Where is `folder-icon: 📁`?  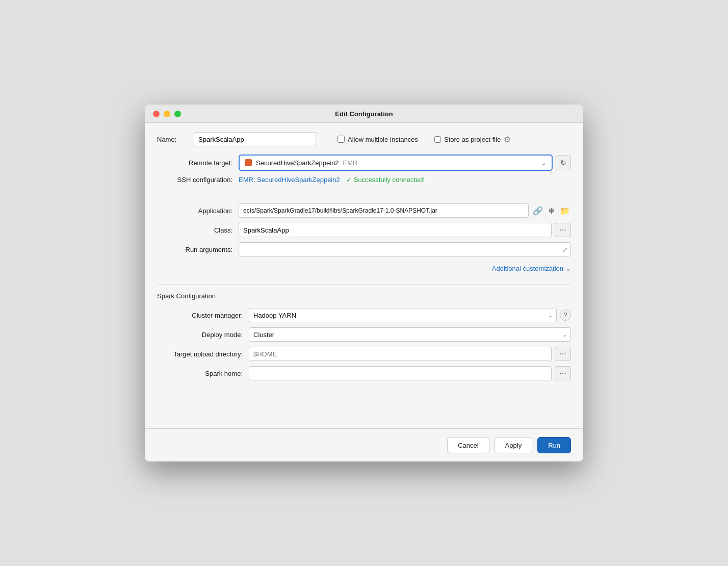 folder-icon: 📁 is located at coordinates (565, 211).